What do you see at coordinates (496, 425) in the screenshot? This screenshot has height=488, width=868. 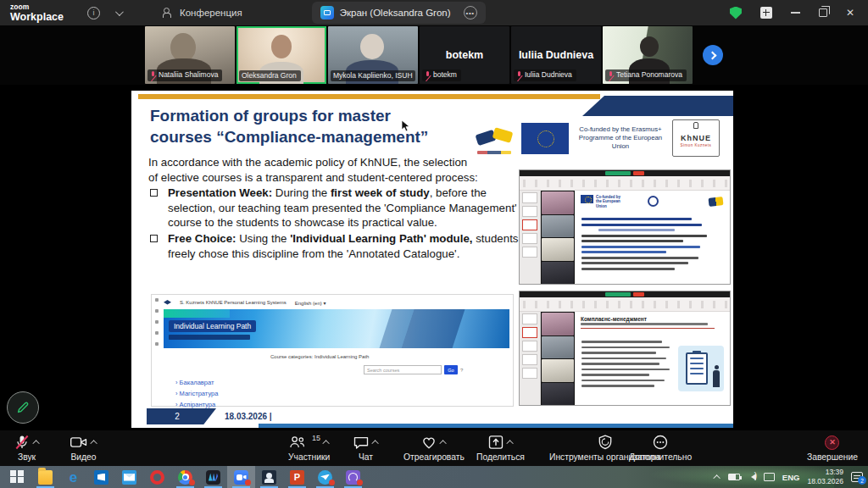 I see `slide-footer-bar` at bounding box center [496, 425].